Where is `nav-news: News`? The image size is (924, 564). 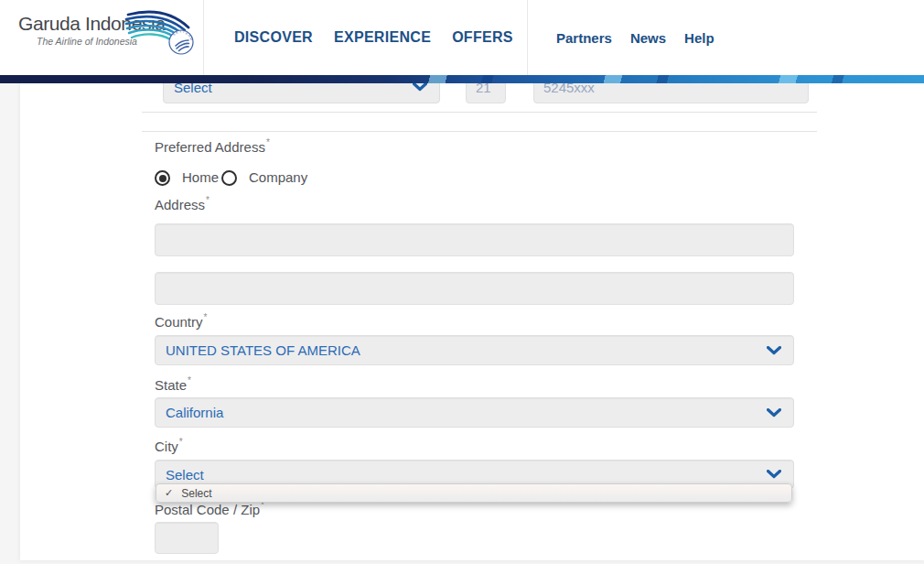
nav-news: News is located at coordinates (648, 38).